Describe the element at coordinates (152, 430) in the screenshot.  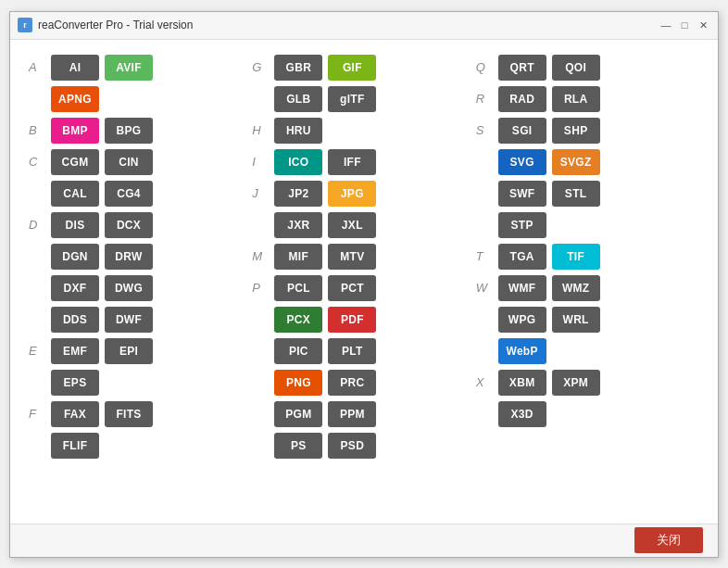
I see `buttons-F: FAXFITSFLIF` at that location.